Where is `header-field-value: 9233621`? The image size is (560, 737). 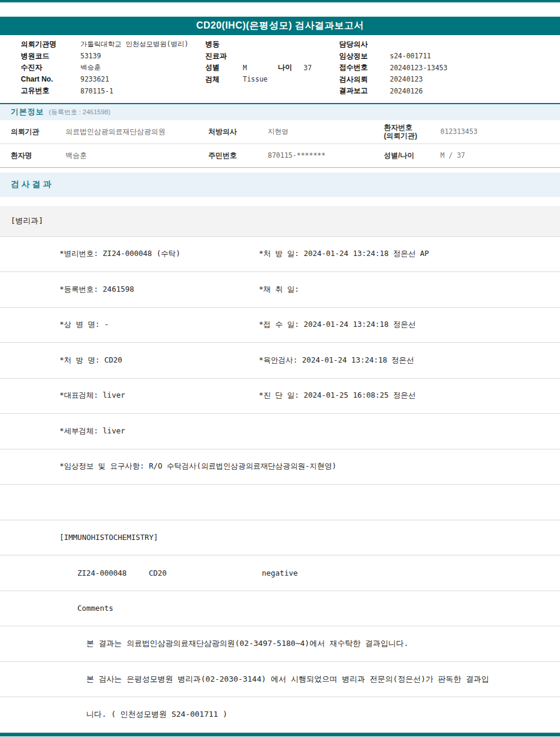
header-field-value: 9233621 is located at coordinates (95, 79).